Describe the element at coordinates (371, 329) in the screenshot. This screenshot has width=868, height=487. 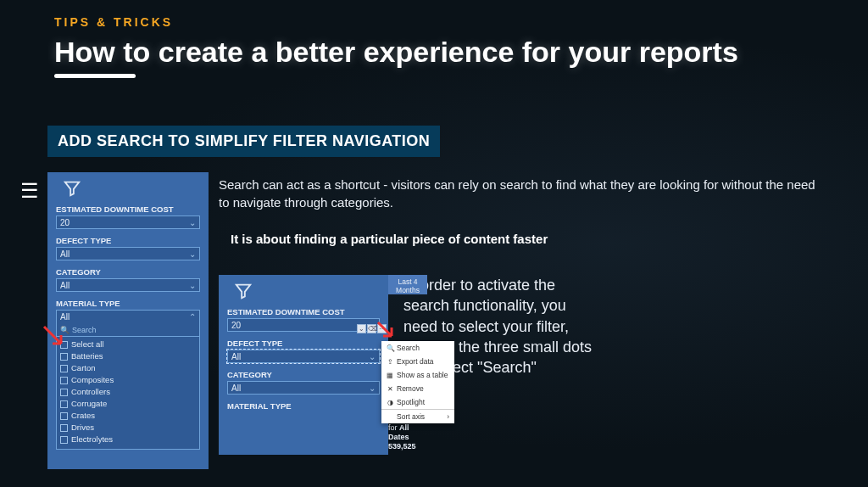
I see `eraser-icon: ⌫` at that location.